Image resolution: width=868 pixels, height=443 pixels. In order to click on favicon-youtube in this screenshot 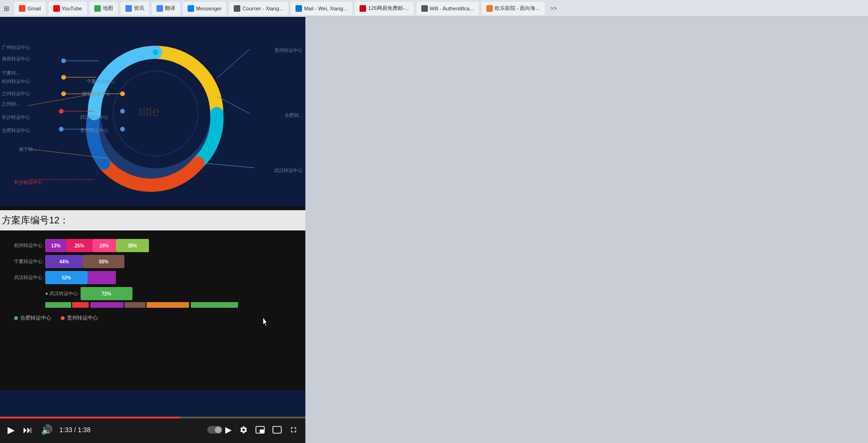, I will do `click(57, 8)`.